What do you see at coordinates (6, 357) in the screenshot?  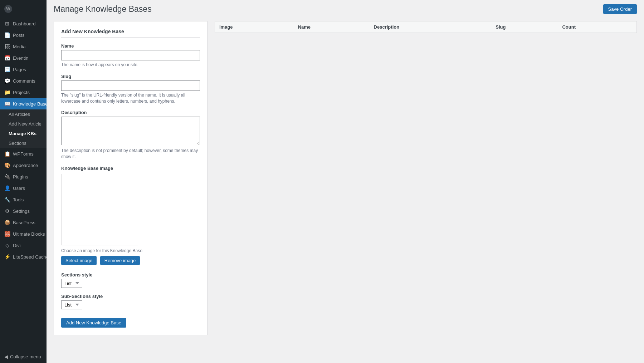 I see `collapse-icon: ◀` at bounding box center [6, 357].